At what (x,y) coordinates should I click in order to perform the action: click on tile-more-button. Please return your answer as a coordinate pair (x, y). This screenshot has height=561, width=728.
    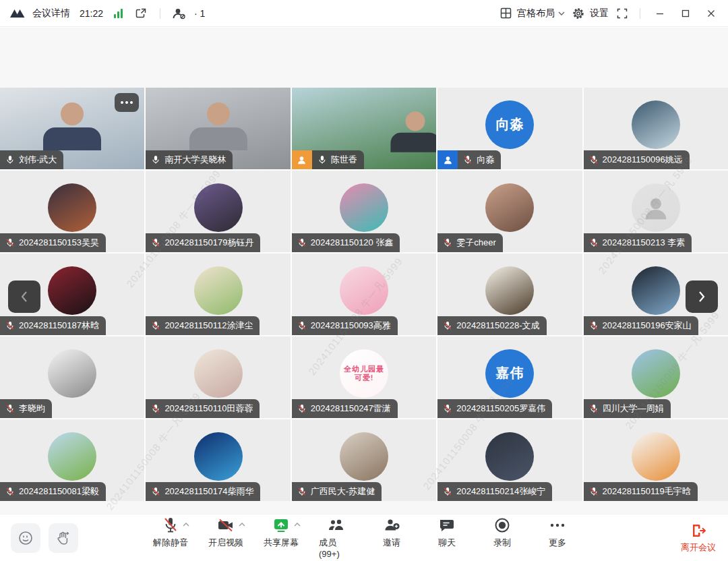
    Looking at the image, I should click on (127, 102).